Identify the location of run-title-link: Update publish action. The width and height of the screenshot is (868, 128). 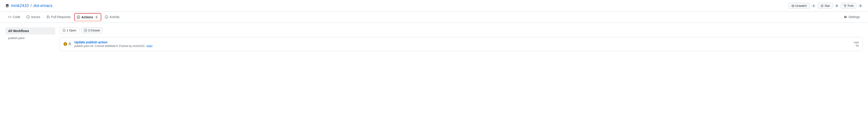
(91, 42).